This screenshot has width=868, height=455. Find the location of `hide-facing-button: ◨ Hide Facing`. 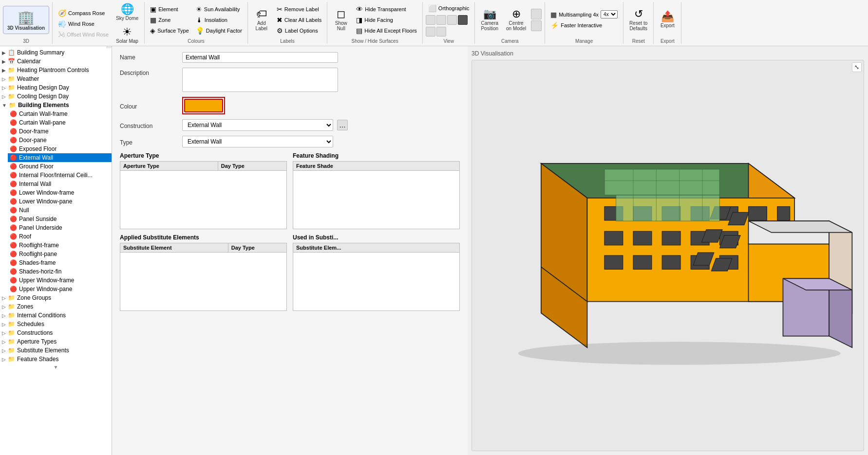

hide-facing-button: ◨ Hide Facing is located at coordinates (387, 20).